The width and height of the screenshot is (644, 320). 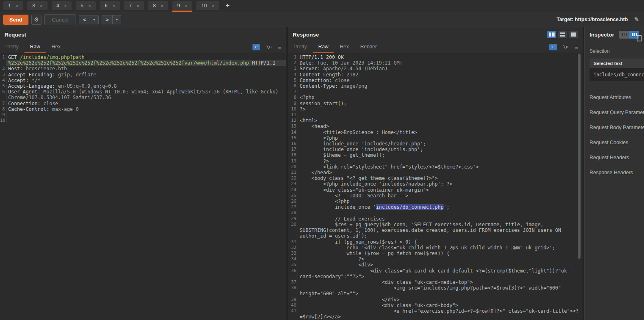 What do you see at coordinates (293, 190) in the screenshot?
I see `line-number: 24` at bounding box center [293, 190].